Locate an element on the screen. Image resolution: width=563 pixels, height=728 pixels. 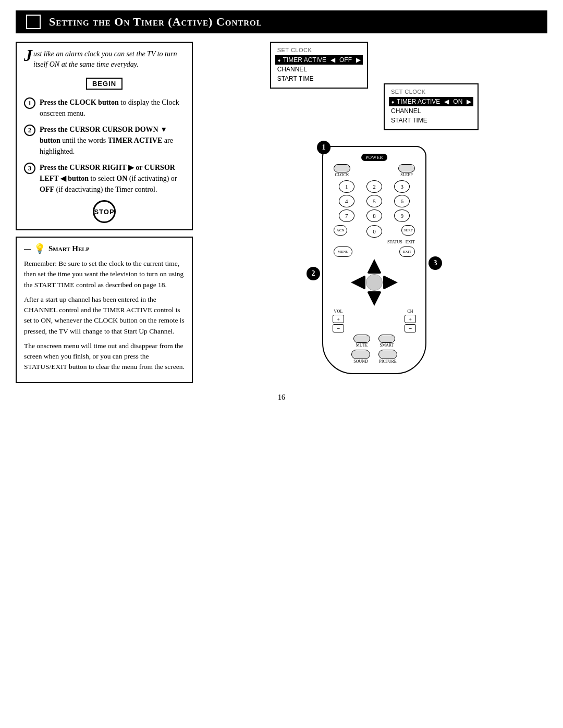
smart-help-label: Smart Help is located at coordinates (69, 249).